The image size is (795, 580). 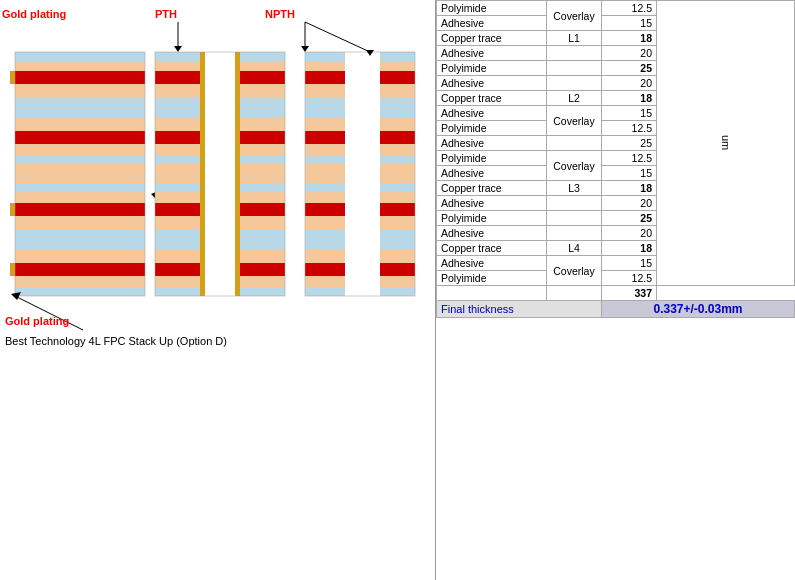 I want to click on table-row: Polyimide Coverlay 12.5 um, so click(x=616, y=8).